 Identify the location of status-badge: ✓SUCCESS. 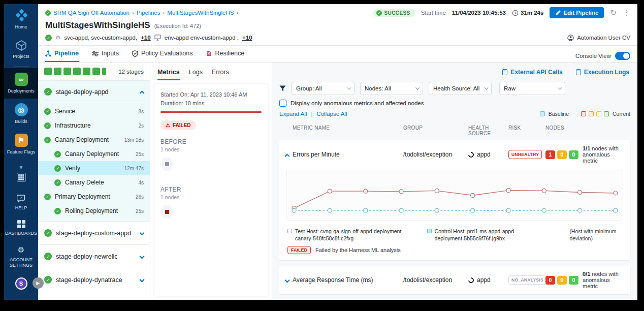
(394, 13).